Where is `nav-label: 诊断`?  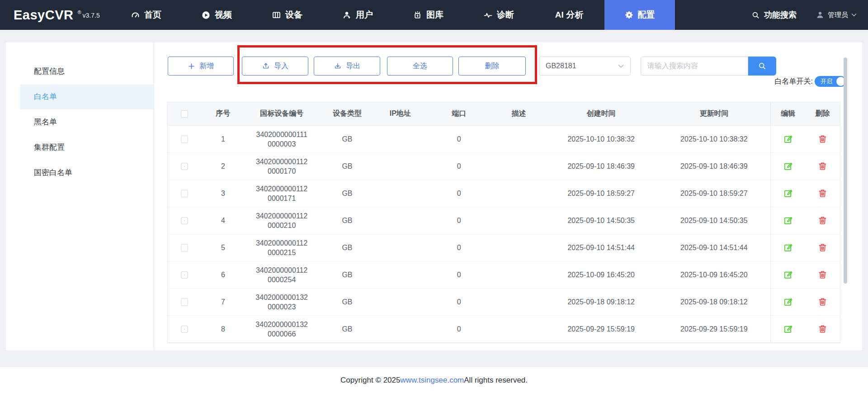
nav-label: 诊断 is located at coordinates (505, 15).